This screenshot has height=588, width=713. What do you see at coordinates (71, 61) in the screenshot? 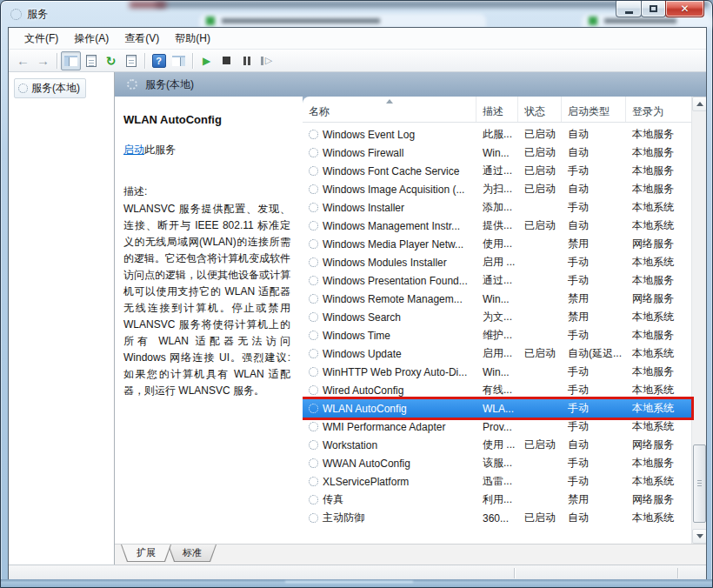
I see `show-console-tree-button` at bounding box center [71, 61].